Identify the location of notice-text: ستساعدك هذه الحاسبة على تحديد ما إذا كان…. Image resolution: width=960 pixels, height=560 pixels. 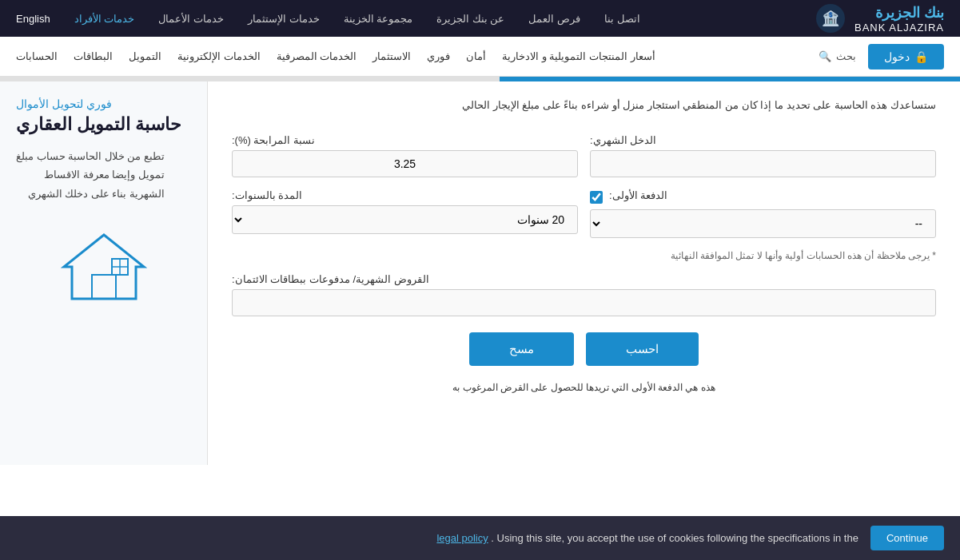
(584, 105).